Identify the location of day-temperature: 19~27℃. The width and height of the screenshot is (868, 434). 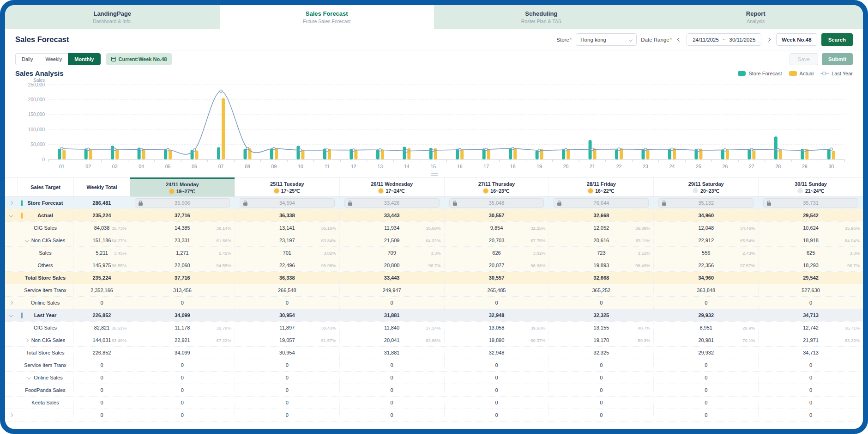
(186, 191).